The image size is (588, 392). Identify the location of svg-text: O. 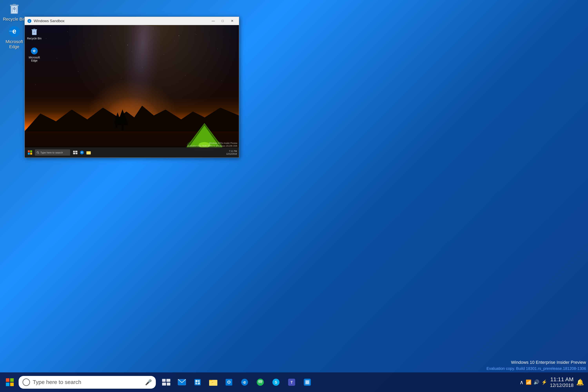
(229, 382).